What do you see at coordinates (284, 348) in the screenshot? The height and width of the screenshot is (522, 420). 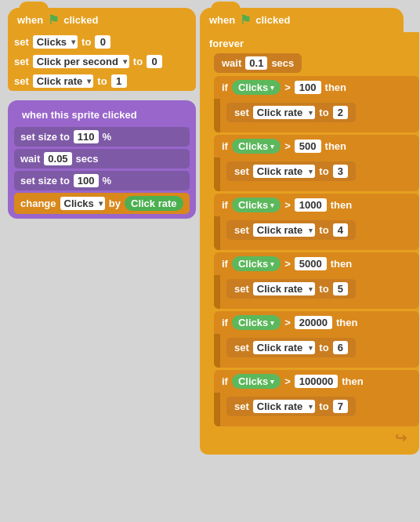 I see `cr-dropdown-inner-4: Click rate▾` at bounding box center [284, 348].